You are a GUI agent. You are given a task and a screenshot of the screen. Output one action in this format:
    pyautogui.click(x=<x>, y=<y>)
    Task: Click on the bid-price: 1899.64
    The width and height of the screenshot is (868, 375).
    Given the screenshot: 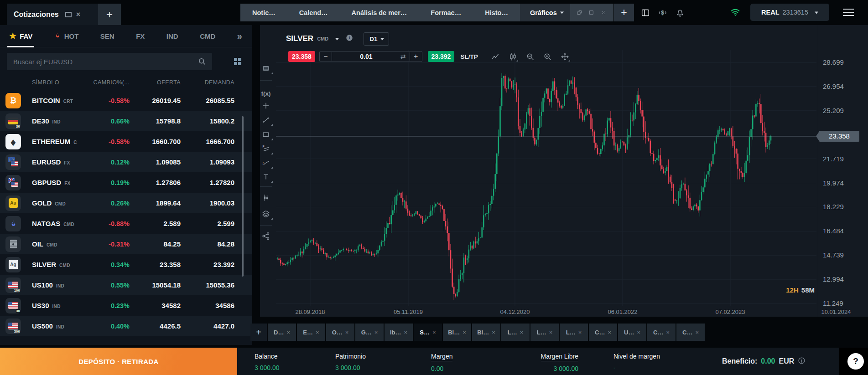 What is the action you would take?
    pyautogui.click(x=155, y=203)
    